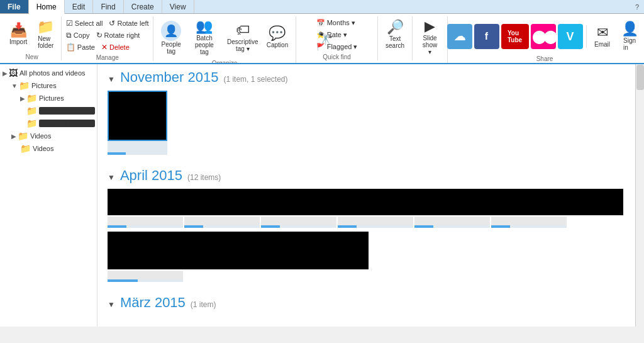 Image resolution: width=644 pixels, height=343 pixels. I want to click on tab-home: Home, so click(47, 7).